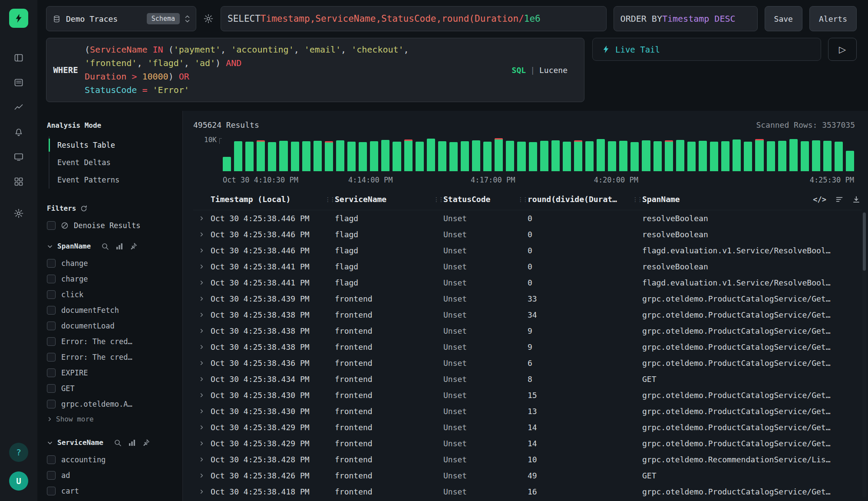 Image resolution: width=868 pixels, height=501 pixels. What do you see at coordinates (519, 70) in the screenshot?
I see `sql-toggle: SQL` at bounding box center [519, 70].